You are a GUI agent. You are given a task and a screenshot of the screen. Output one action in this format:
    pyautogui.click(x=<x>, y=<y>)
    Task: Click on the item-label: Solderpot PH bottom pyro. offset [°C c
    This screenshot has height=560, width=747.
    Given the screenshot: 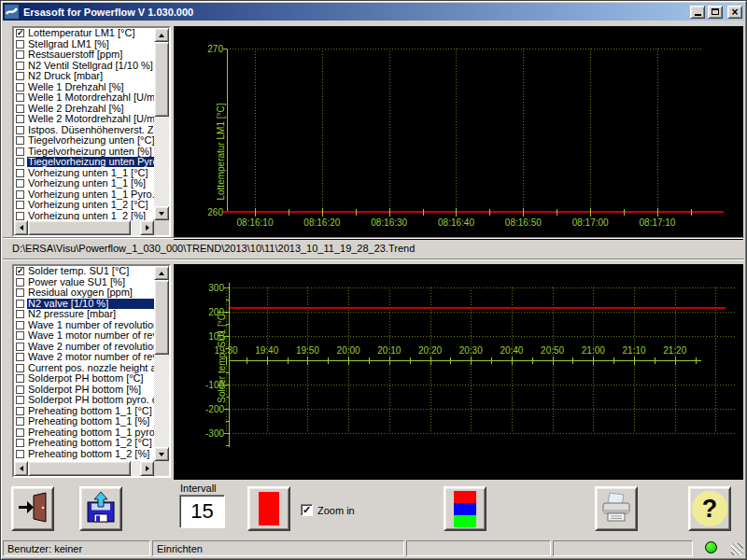 What is the action you would take?
    pyautogui.click(x=91, y=399)
    